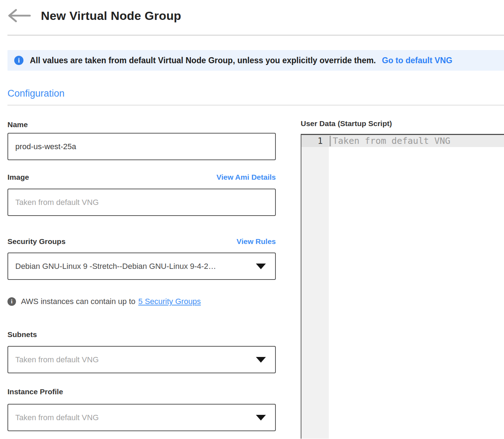 The height and width of the screenshot is (439, 504). Describe the element at coordinates (315, 141) in the screenshot. I see `line-number: 1` at that location.